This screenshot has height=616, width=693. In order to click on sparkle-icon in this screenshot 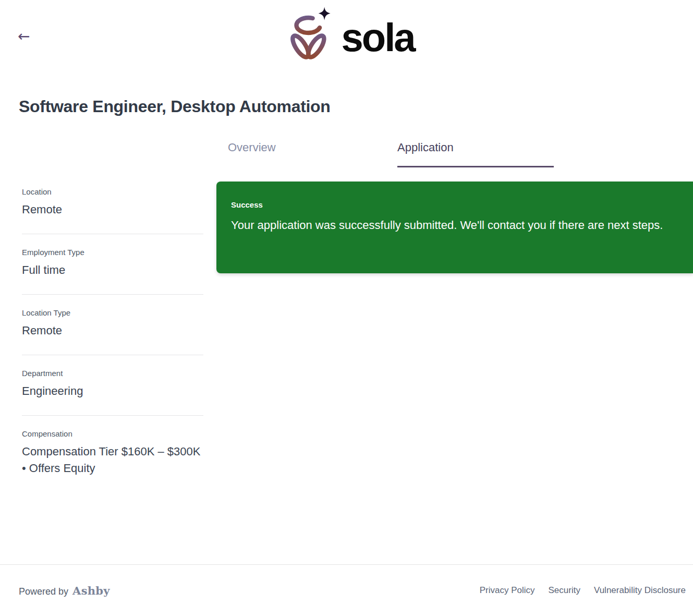, I will do `click(324, 14)`.